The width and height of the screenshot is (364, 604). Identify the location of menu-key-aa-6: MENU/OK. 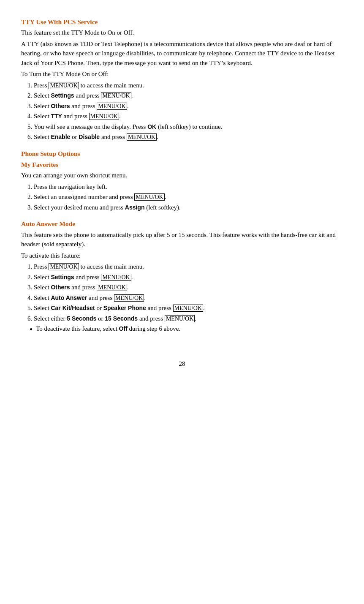
(180, 318).